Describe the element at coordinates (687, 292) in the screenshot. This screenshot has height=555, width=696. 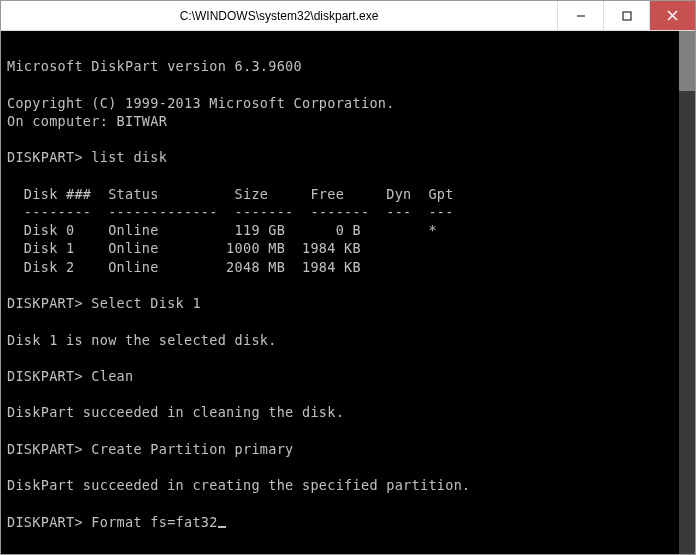
I see `vertical-scrollbar` at that location.